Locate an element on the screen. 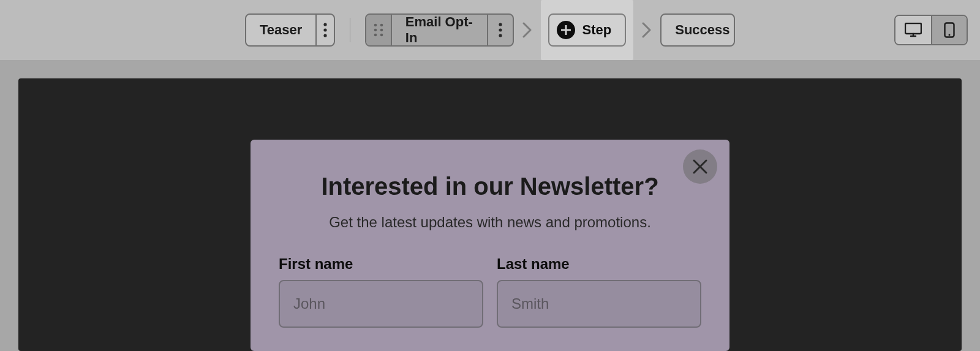  teaser-step-pill: Teaser is located at coordinates (290, 30).